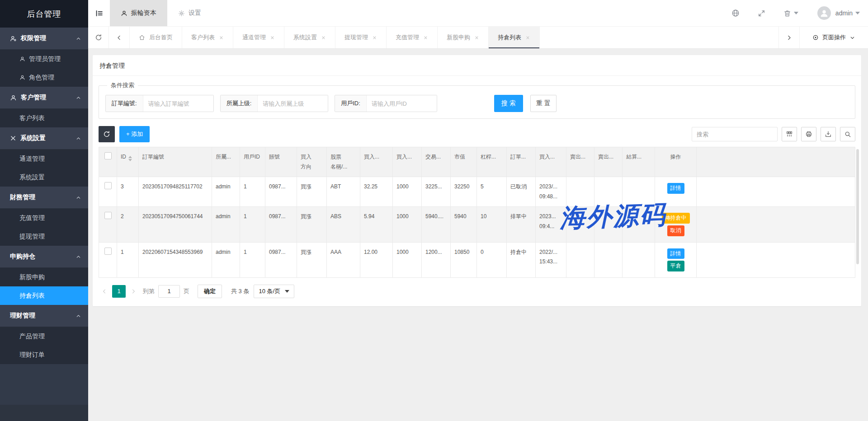 This screenshot has height=421, width=868. What do you see at coordinates (13, 138) in the screenshot?
I see `tools-icon` at bounding box center [13, 138].